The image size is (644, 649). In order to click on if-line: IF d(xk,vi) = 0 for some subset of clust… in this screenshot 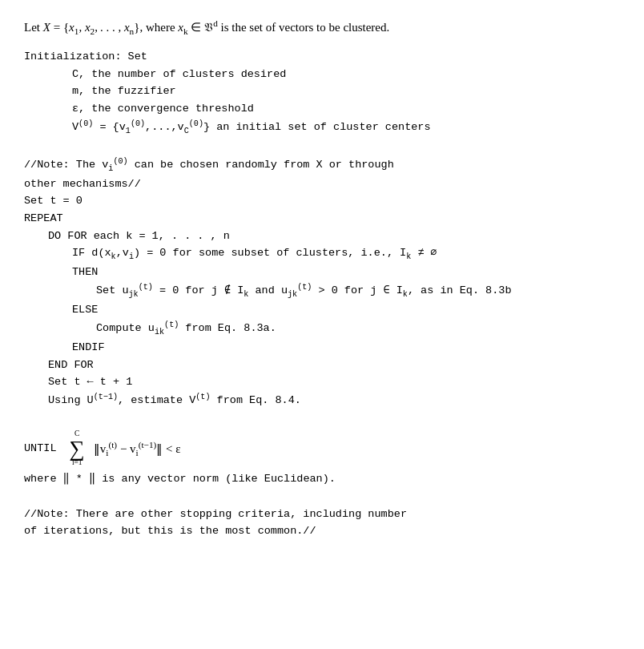, I will do `click(322, 254)`.